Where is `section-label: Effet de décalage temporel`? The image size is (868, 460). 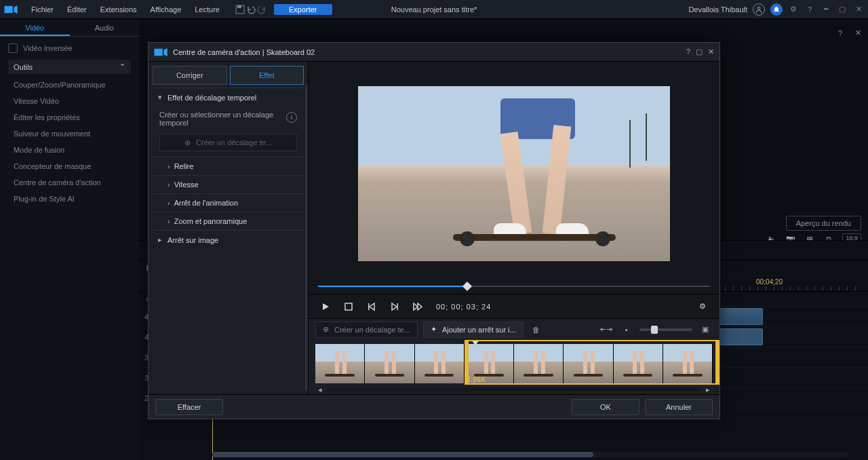
section-label: Effet de décalage temporel is located at coordinates (212, 98).